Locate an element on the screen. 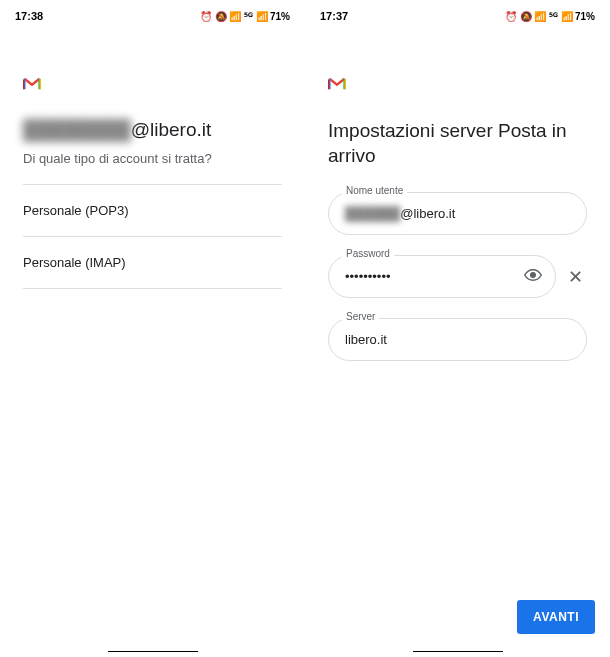 This screenshot has height=657, width=610. password-input: •••••••••• is located at coordinates (442, 276).